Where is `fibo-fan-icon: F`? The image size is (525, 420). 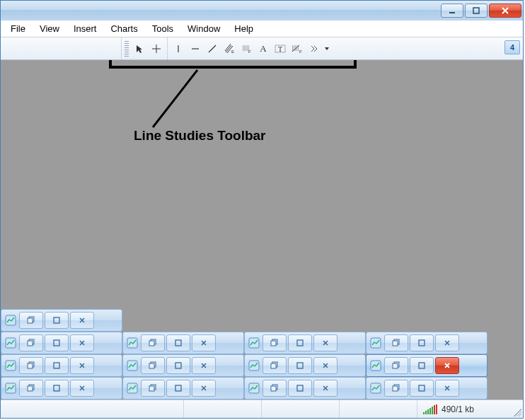 fibo-fan-icon: F is located at coordinates (297, 49).